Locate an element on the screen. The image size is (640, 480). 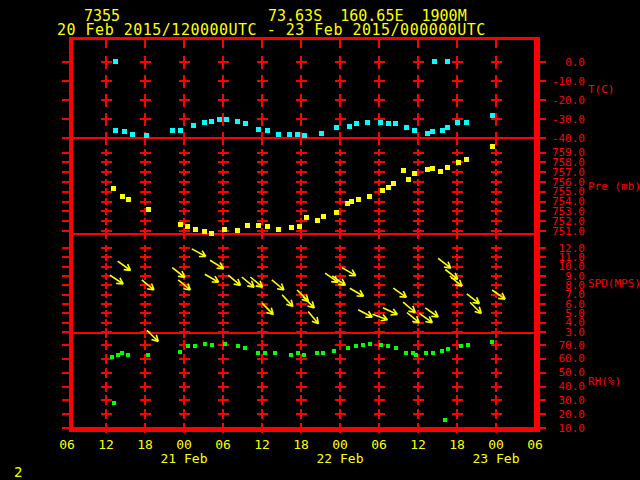
x-tick-label: 00 is located at coordinates (340, 444).